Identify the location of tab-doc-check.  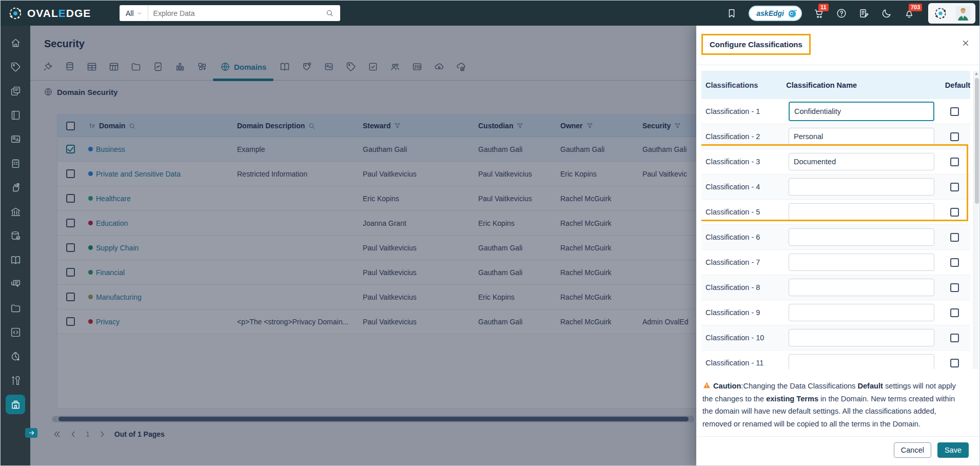
(373, 67).